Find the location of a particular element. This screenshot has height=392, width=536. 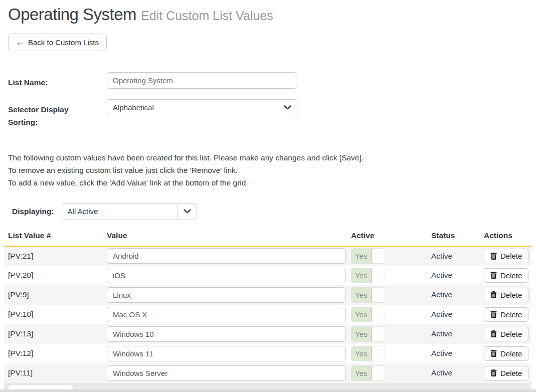

list-name-row: List Name: is located at coordinates (272, 81).